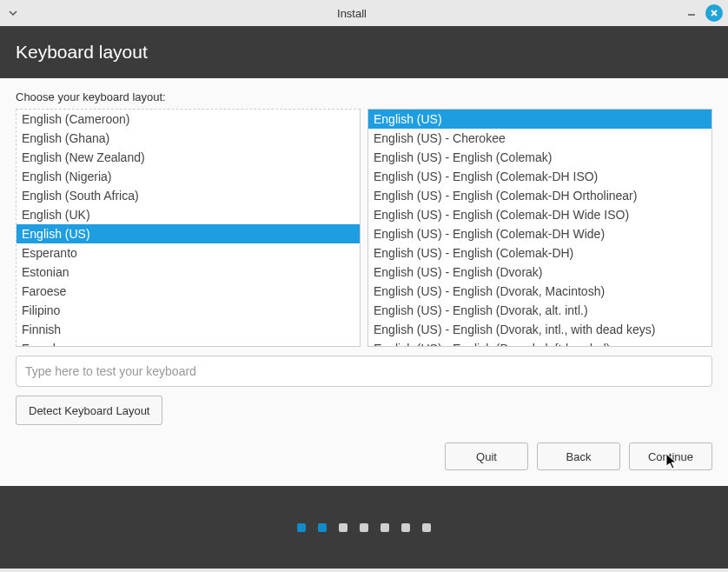  Describe the element at coordinates (540, 176) in the screenshot. I see `list-item: English (US) - English (Colemak-DH ISO)` at that location.